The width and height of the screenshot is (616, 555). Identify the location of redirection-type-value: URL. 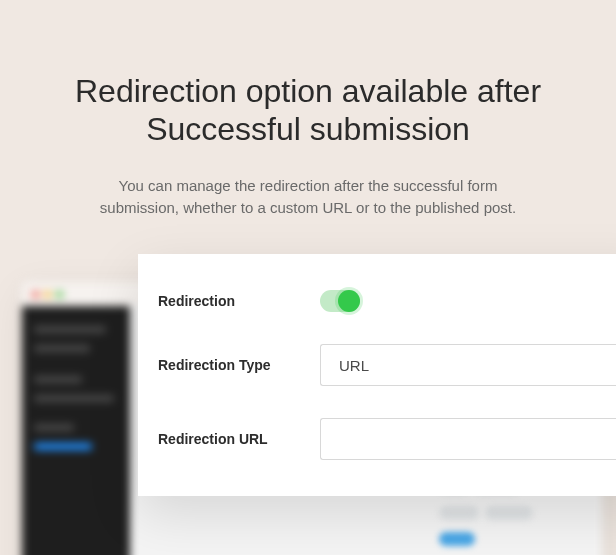
(354, 366).